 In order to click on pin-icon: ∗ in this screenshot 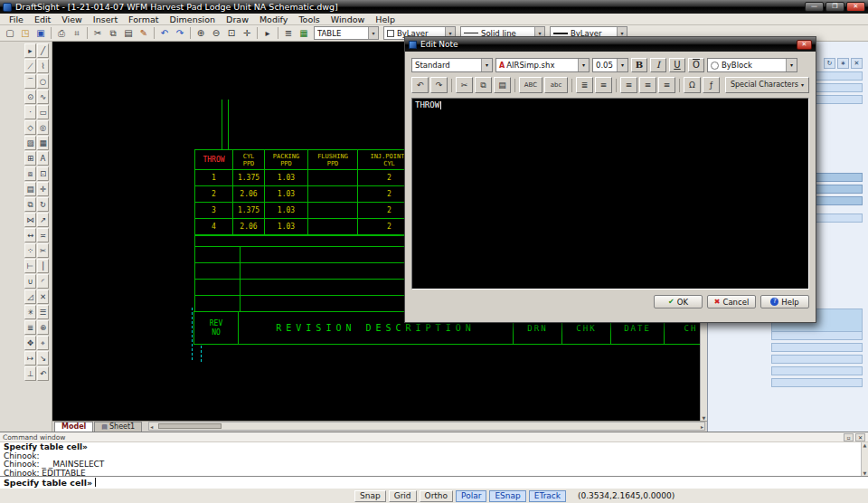, I will do `click(843, 63)`.